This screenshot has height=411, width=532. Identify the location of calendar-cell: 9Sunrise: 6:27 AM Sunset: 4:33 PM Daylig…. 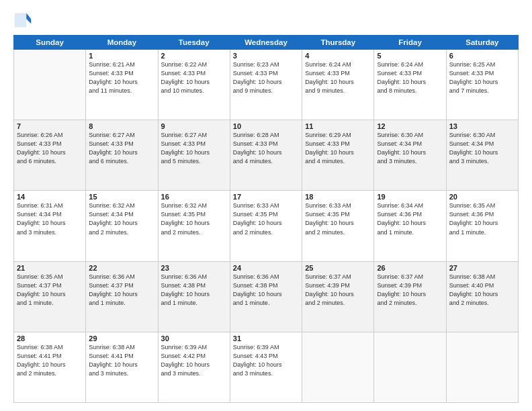
(193, 156).